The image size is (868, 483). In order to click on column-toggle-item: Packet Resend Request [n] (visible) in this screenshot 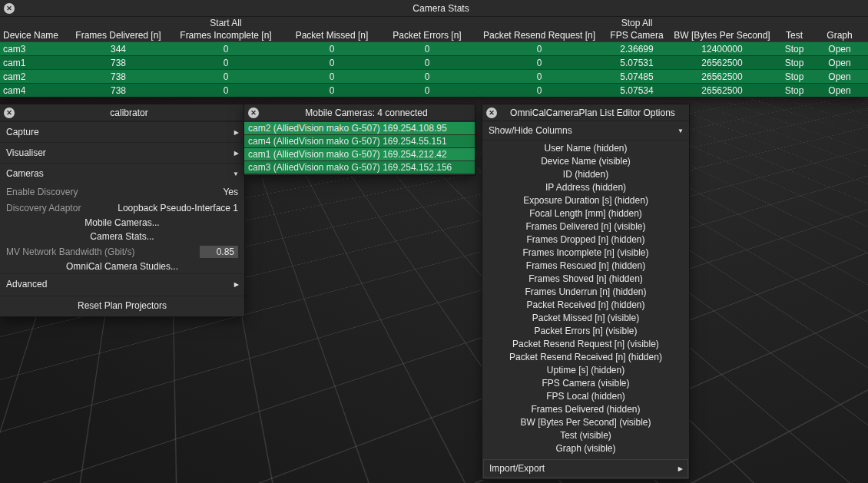, I will do `click(585, 344)`.